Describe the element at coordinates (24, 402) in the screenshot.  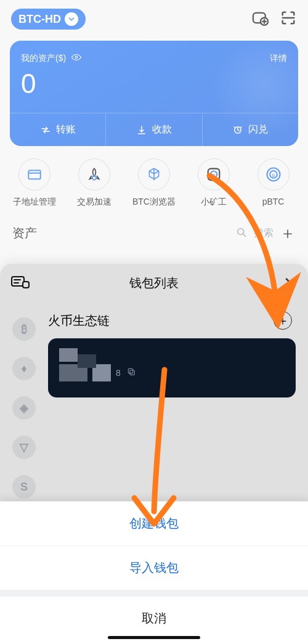
I see `chain-rail: ₿ ♦ ◈ ▽ S` at that location.